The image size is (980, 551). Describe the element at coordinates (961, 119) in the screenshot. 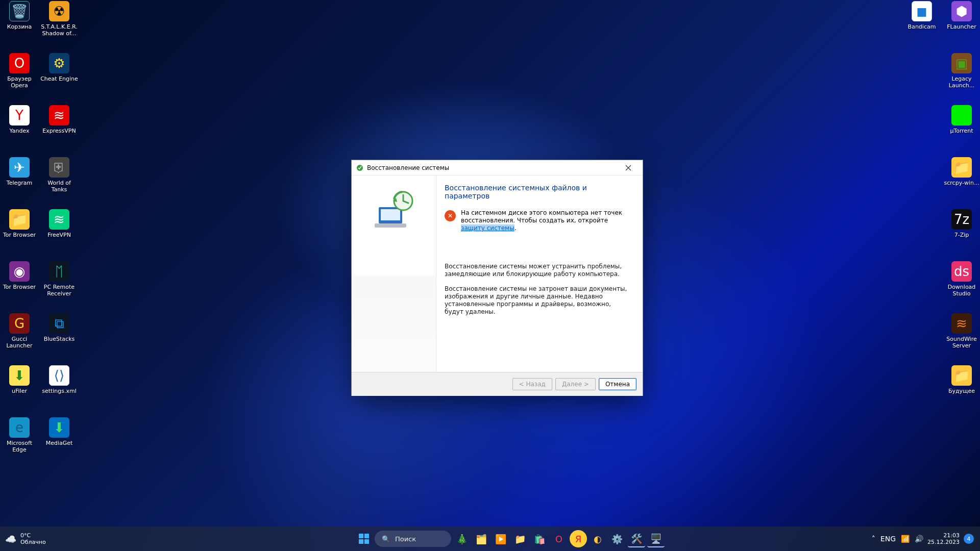

I see `desktop-icon: µµTorrent` at that location.